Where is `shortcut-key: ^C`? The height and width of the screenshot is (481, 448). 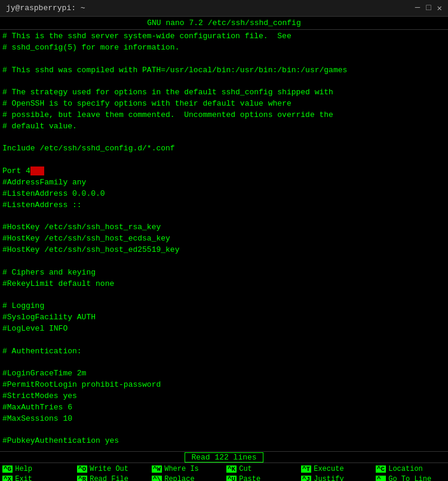 shortcut-key: ^C is located at coordinates (381, 469).